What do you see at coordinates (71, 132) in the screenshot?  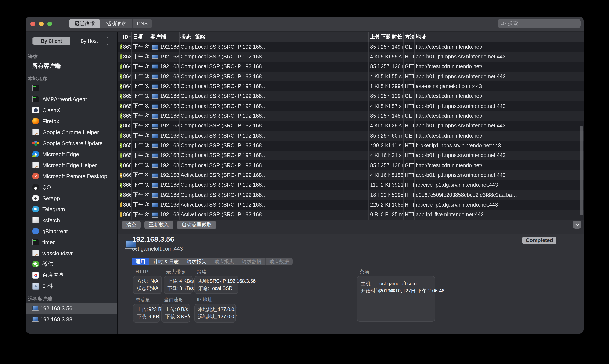 I see `sidebar-item-google-chrome-helper: Google Chrome Helper` at bounding box center [71, 132].